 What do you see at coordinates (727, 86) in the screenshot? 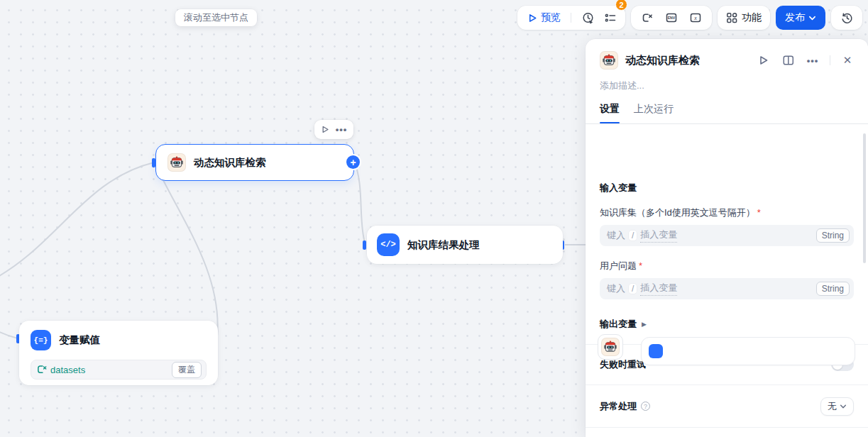
I see `description-placeholder: 添加描述...` at bounding box center [727, 86].